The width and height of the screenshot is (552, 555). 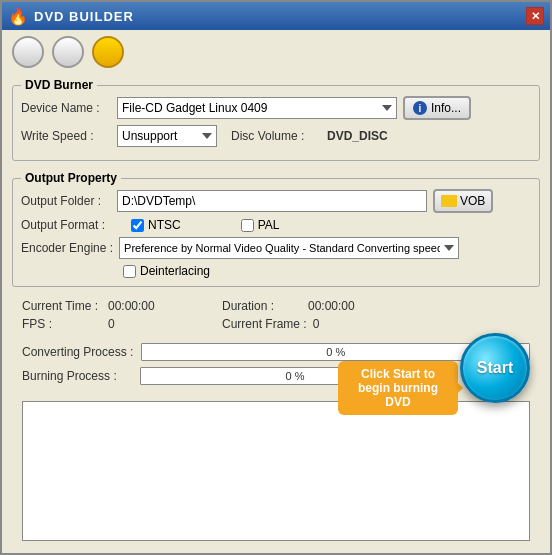 What do you see at coordinates (276, 136) in the screenshot?
I see `disc-volume-label: Disc Volume :` at bounding box center [276, 136].